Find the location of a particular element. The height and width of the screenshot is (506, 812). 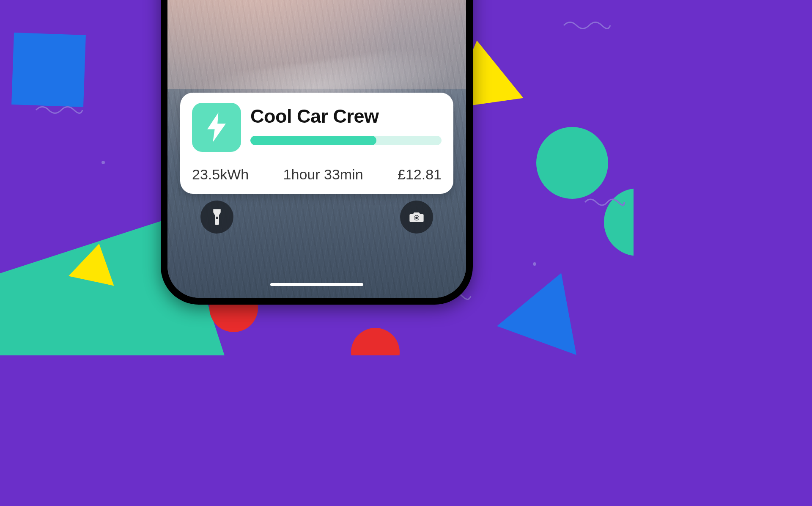

camera-icon is located at coordinates (417, 217).